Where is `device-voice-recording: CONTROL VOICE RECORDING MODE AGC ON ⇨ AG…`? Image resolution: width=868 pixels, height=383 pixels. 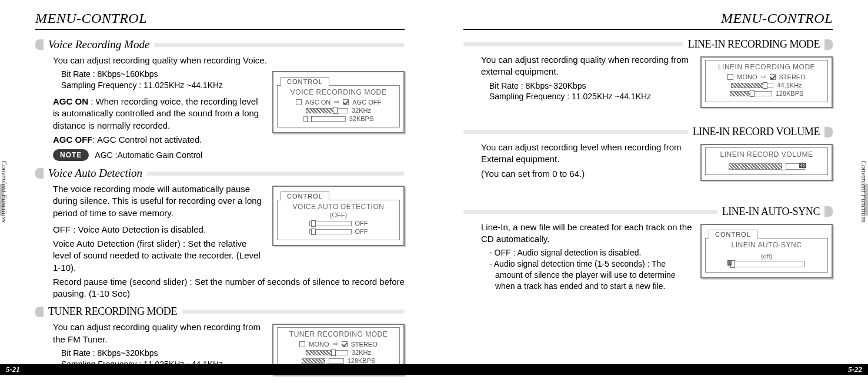 device-voice-recording: CONTROL VOICE RECORDING MODE AGC ON ⇨ AG… is located at coordinates (339, 102).